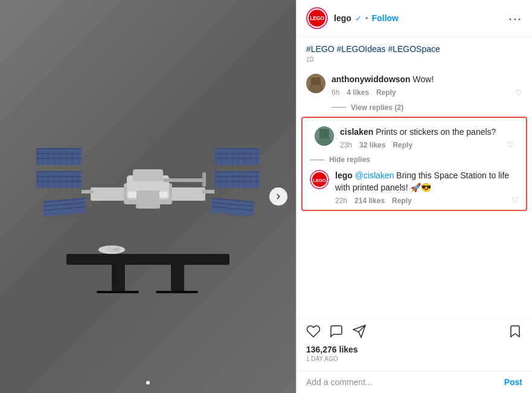 Image resolution: width=532 pixels, height=393 pixels. I want to click on add-comment-input, so click(405, 382).